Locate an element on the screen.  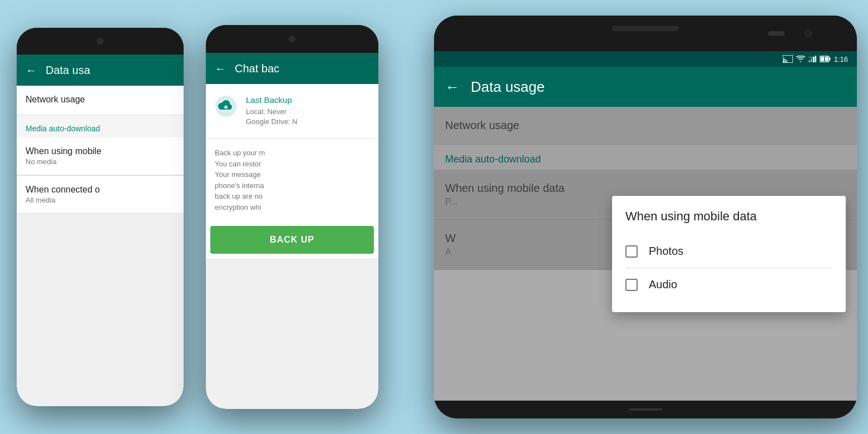
phone1-network-usage-item: Network usage is located at coordinates (100, 100).